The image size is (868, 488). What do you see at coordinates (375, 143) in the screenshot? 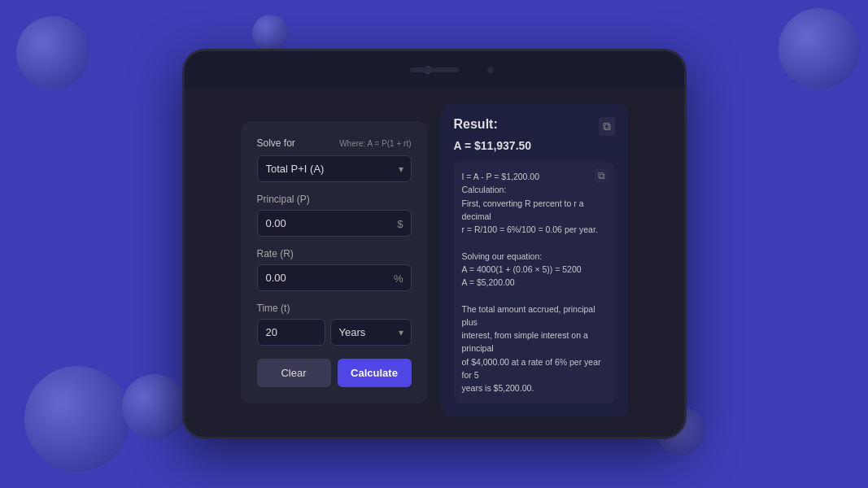
I see `formula-label: Where: A = P(1 + rt)` at bounding box center [375, 143].